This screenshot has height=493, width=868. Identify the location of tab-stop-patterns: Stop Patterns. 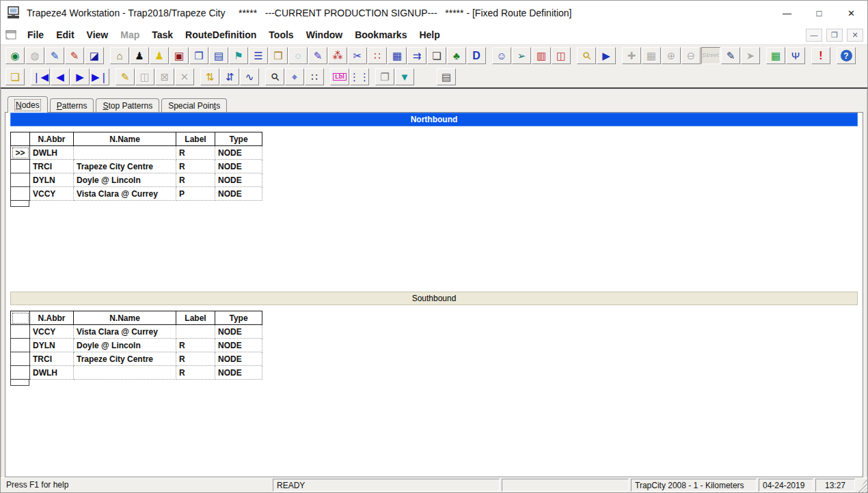
(127, 105).